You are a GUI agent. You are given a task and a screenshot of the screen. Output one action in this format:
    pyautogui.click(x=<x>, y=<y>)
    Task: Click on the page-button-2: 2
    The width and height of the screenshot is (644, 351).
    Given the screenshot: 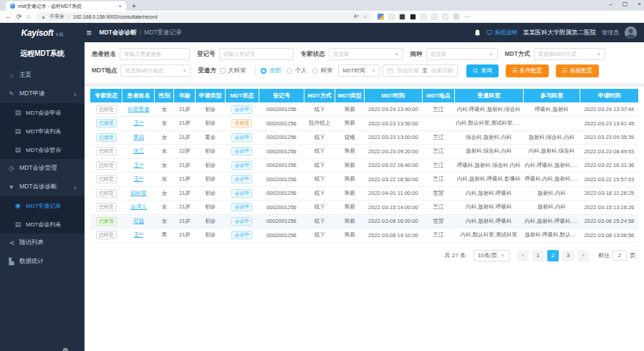 What is the action you would take?
    pyautogui.click(x=553, y=256)
    